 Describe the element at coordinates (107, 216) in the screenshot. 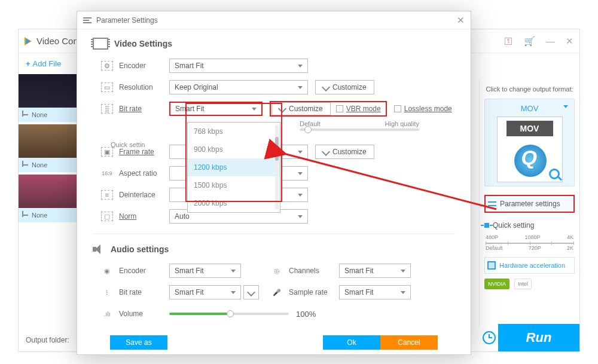

I see `norm-icon: ▢` at that location.